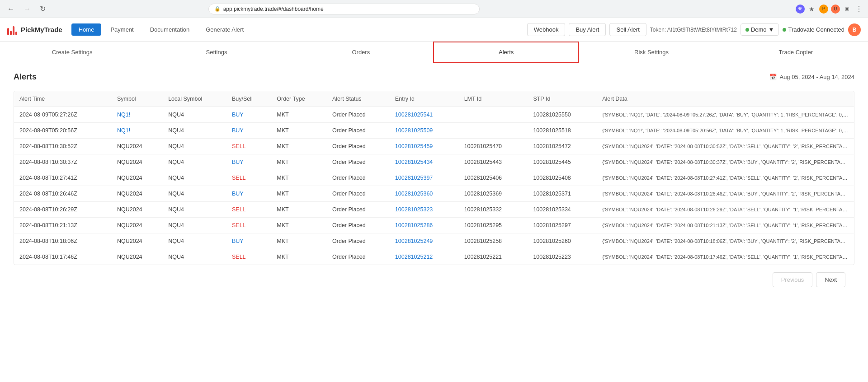 This screenshot has width=868, height=382. Describe the element at coordinates (812, 9) in the screenshot. I see `bookmark-icon: ★` at that location.